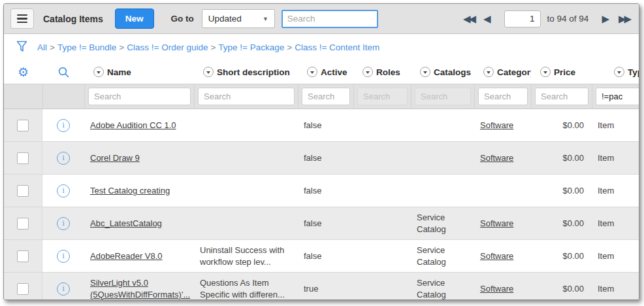 This screenshot has height=306, width=644. Describe the element at coordinates (115, 158) in the screenshot. I see `item-name-link: Corel Draw 9` at that location.